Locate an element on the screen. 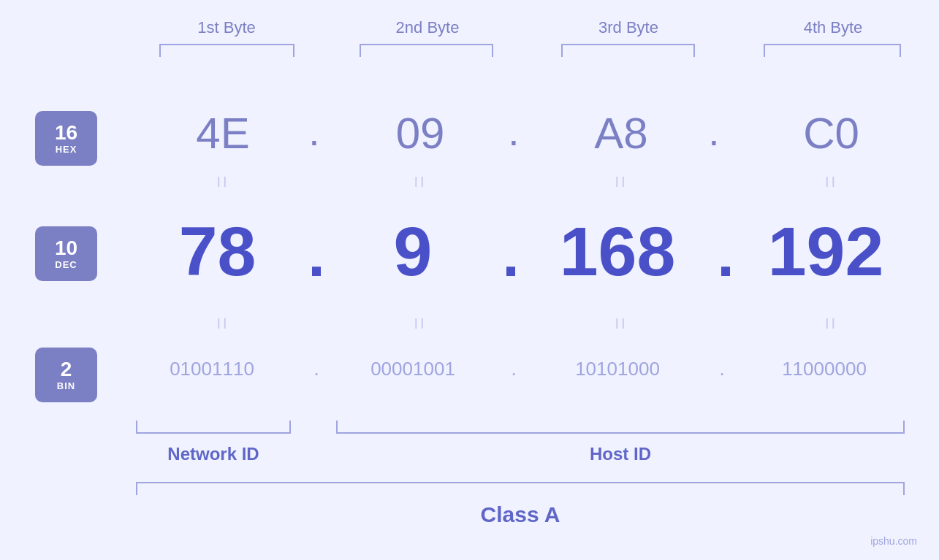  bin-val-1: 01001110 is located at coordinates (212, 369).